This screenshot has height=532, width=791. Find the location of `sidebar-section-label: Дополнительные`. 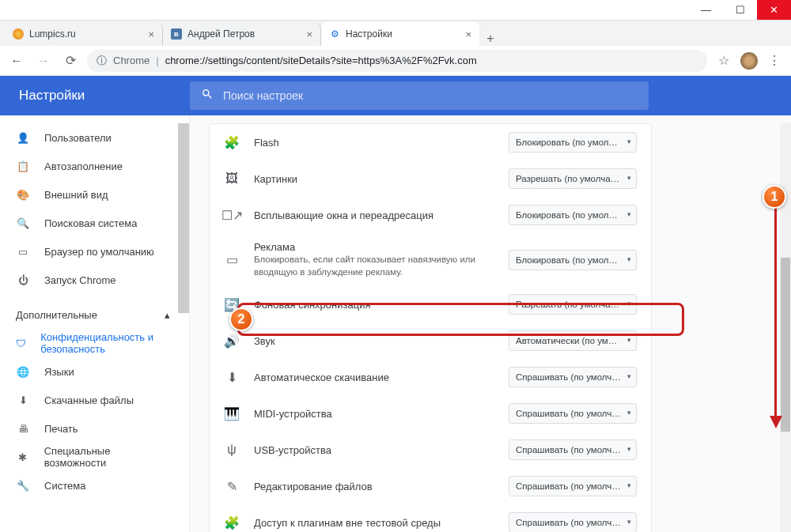

sidebar-section-label: Дополнительные is located at coordinates (57, 315).